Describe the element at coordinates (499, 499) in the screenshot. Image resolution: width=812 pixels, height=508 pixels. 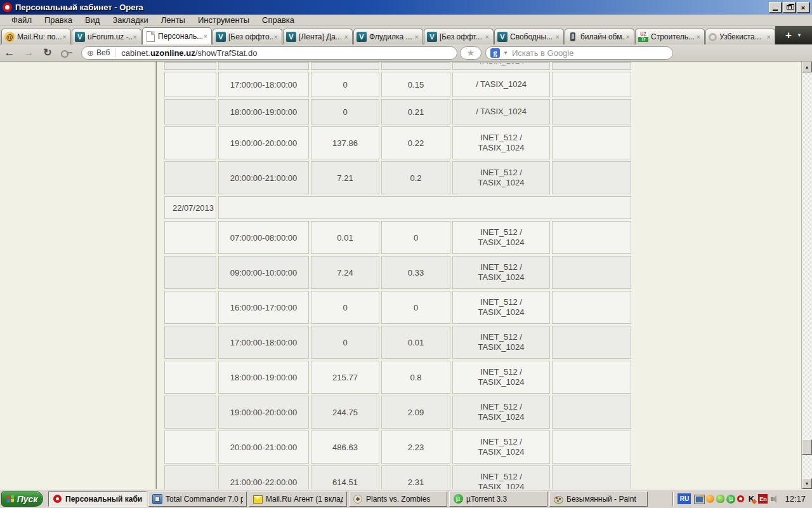
I see `taskbar-button-utorrent: µµTorrent 3.3` at that location.